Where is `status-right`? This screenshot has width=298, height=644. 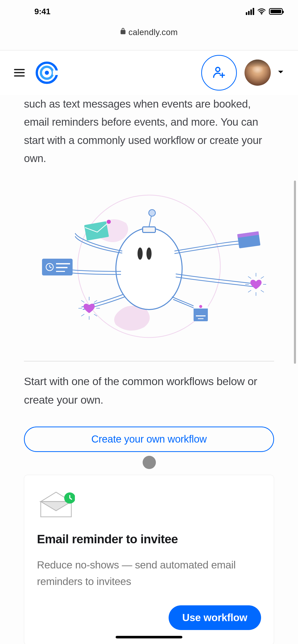
status-right is located at coordinates (264, 11).